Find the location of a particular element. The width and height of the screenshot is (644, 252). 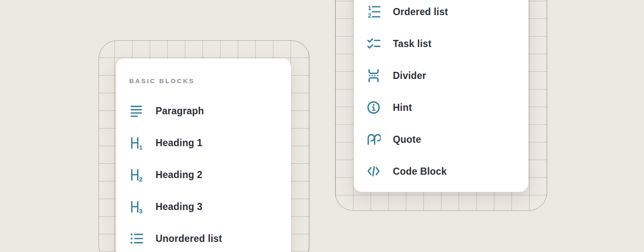

svg-text: 3 is located at coordinates (140, 211).